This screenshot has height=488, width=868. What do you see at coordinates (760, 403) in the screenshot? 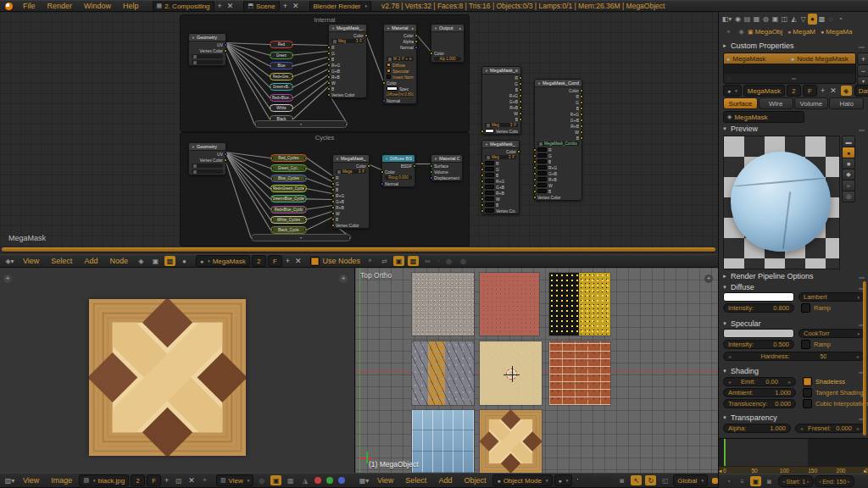
I see `shading-translucencyslider: Translucency:0.000` at bounding box center [760, 403].